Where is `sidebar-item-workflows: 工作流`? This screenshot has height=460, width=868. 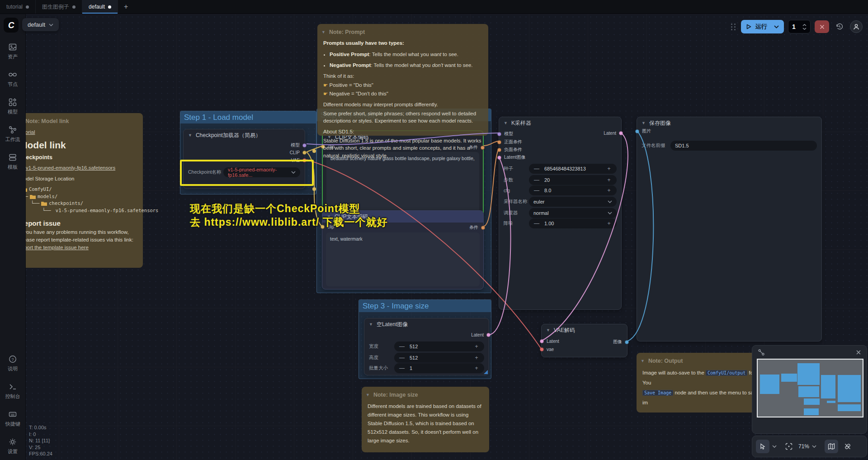
sidebar-item-workflows: 工作流 is located at coordinates (13, 134).